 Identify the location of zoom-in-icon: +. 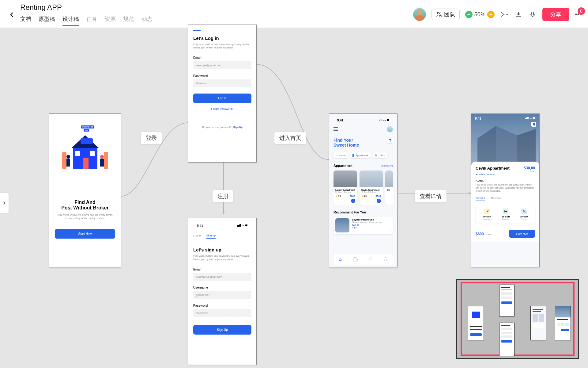
(491, 14).